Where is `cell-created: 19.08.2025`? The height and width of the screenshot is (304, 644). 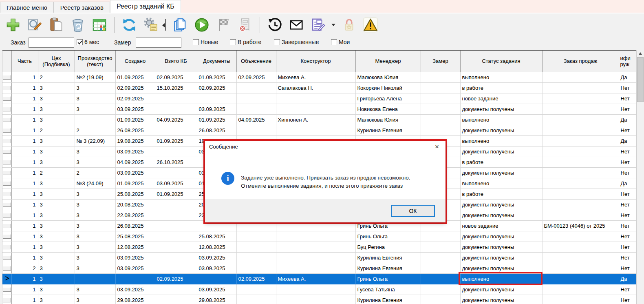
cell-created: 19.08.2025 is located at coordinates (135, 141).